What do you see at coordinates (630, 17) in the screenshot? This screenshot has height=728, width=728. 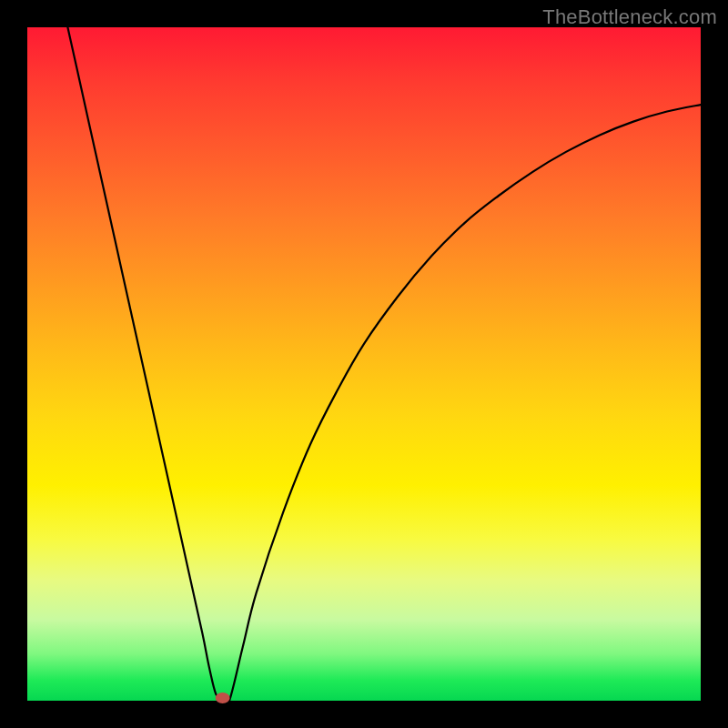 I see `watermark-text: TheBottleneck.com` at bounding box center [630, 17].